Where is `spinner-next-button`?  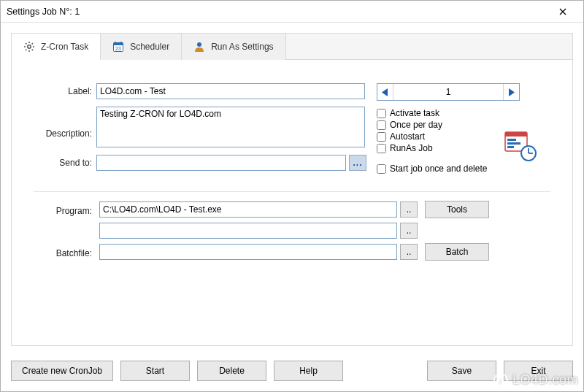 spinner-next-button is located at coordinates (511, 92).